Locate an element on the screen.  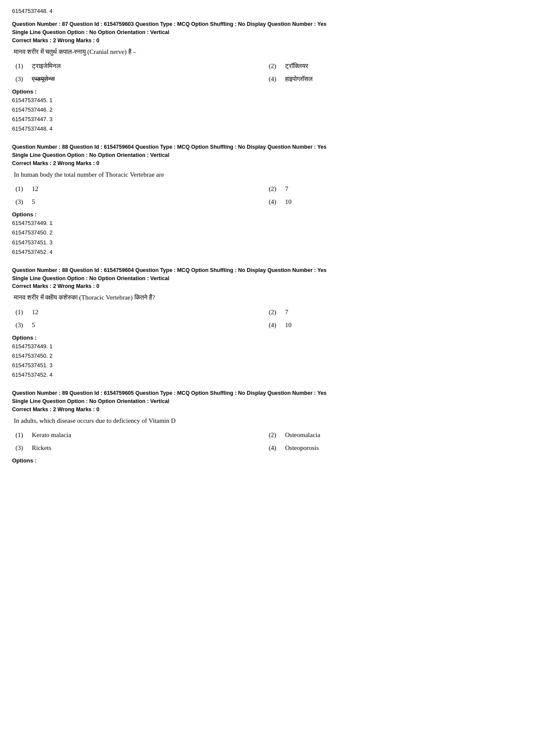
question-block-q88b: Question Number : 88 Question Id : 61547… is located at coordinates (267, 323).